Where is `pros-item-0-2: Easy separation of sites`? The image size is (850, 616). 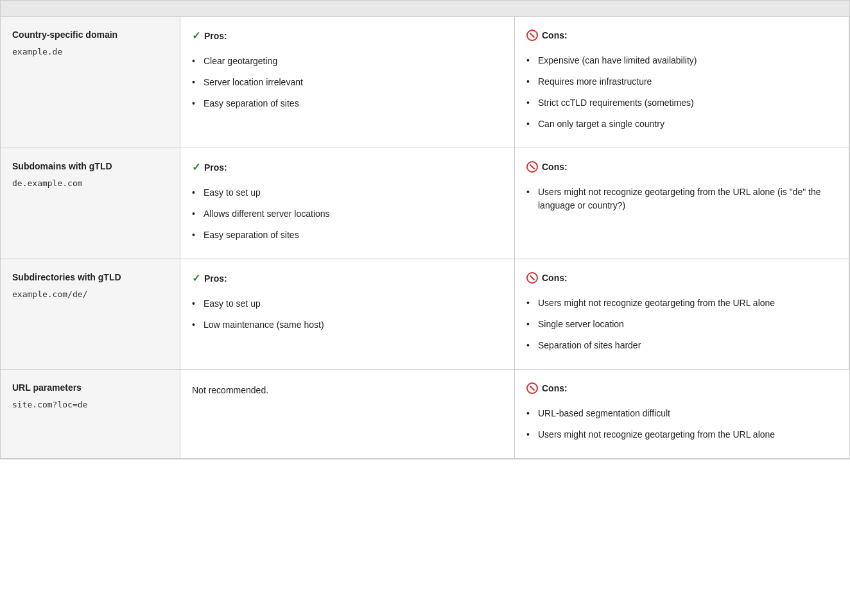
pros-item-0-2: Easy separation of sites is located at coordinates (347, 104).